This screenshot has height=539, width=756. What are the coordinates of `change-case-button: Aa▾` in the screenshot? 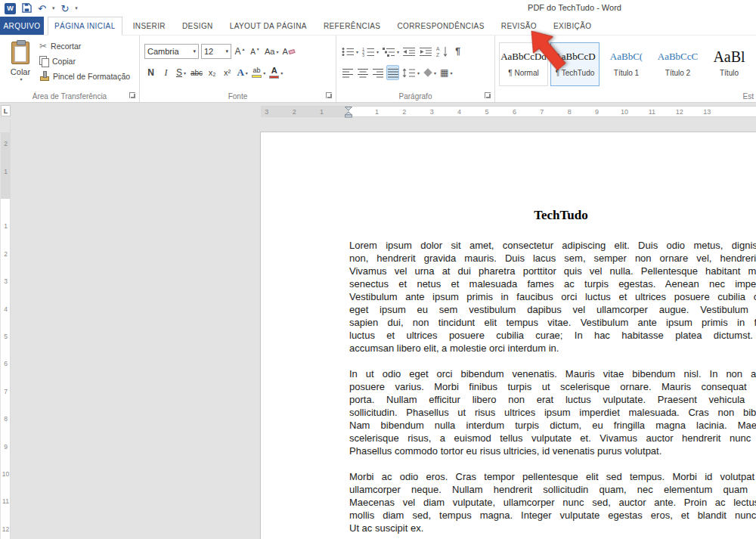 It's located at (271, 51).